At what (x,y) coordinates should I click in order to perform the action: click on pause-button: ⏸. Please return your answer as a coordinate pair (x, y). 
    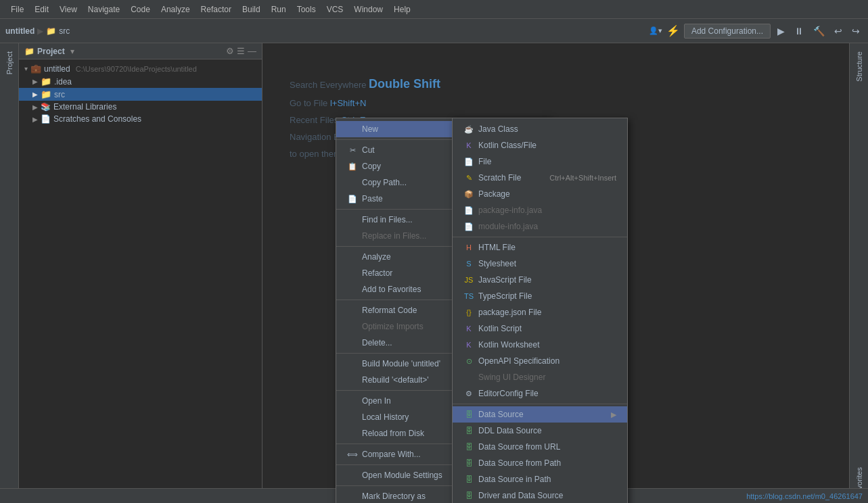
    Looking at the image, I should click on (799, 31).